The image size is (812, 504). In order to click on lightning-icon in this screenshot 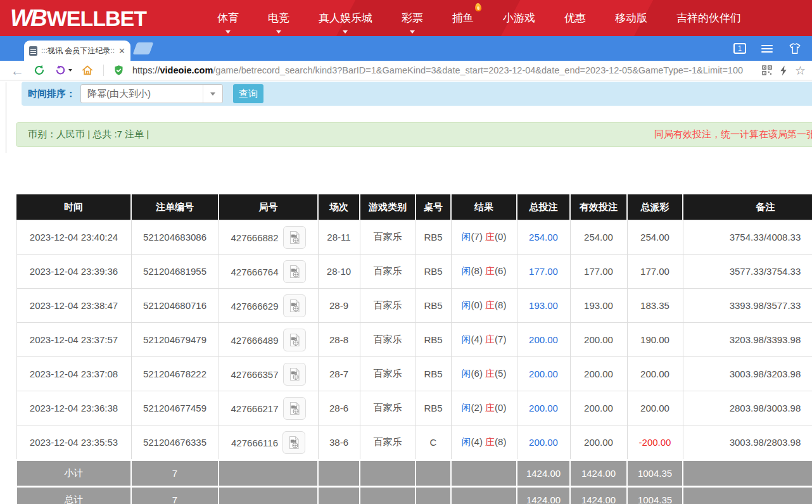, I will do `click(783, 71)`.